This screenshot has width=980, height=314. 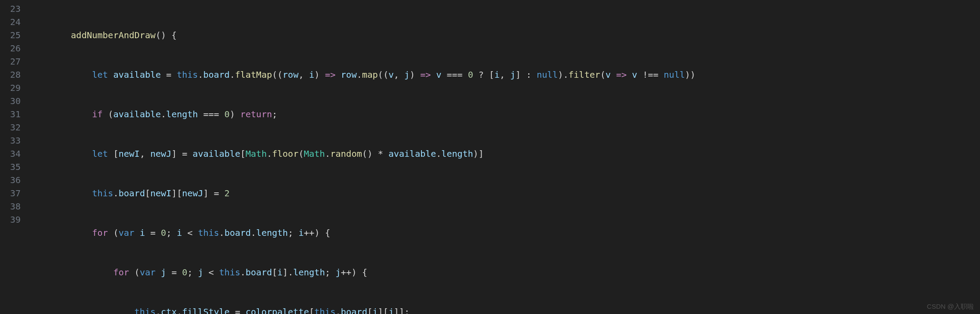 What do you see at coordinates (14, 48) in the screenshot?
I see `line-number: 26` at bounding box center [14, 48].